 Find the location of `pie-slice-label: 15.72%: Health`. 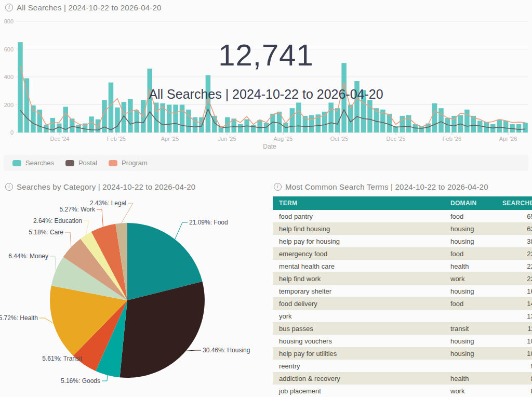

pie-slice-label: 15.72%: Health is located at coordinates (19, 318).